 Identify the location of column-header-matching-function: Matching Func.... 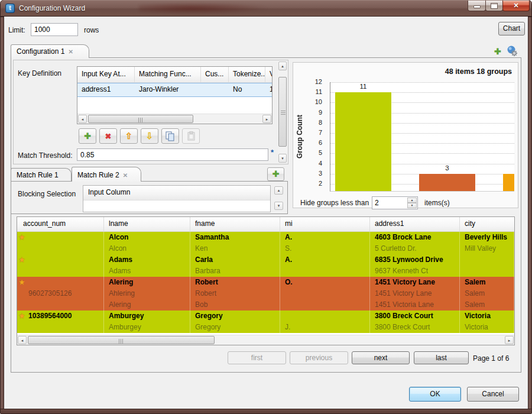
(168, 75).